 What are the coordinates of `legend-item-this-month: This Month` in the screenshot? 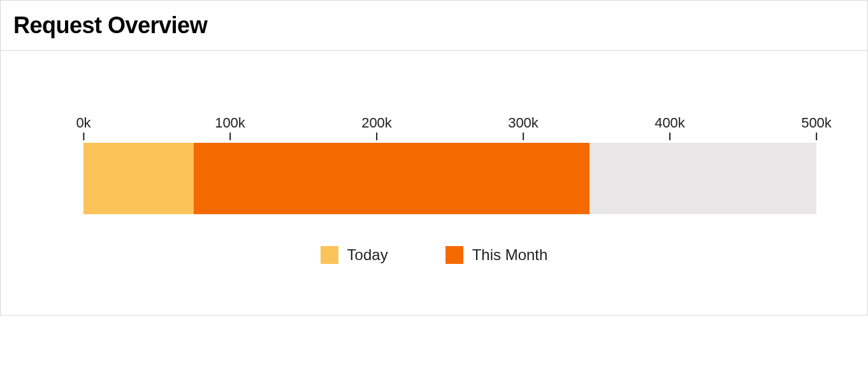 It's located at (497, 255).